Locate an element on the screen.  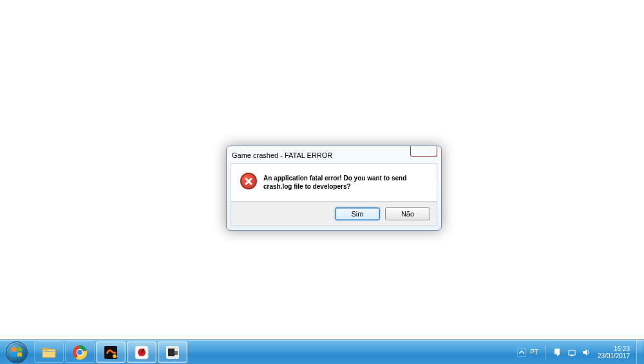
taskbar: PT 16:23 23/01/2017 is located at coordinates (322, 352).